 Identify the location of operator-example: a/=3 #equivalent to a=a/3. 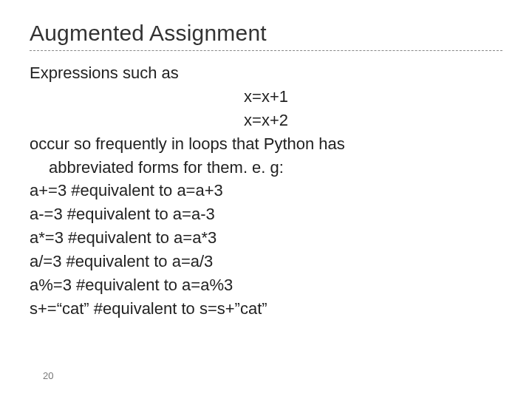
(266, 262).